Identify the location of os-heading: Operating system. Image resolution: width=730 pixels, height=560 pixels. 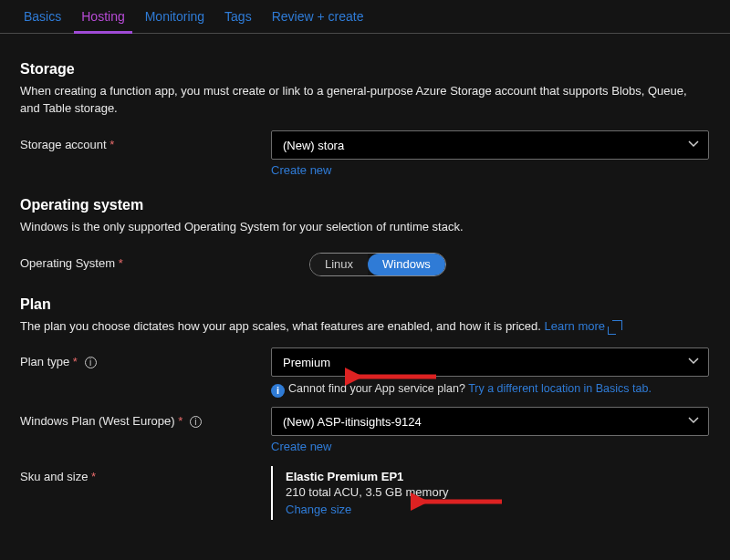
(365, 205).